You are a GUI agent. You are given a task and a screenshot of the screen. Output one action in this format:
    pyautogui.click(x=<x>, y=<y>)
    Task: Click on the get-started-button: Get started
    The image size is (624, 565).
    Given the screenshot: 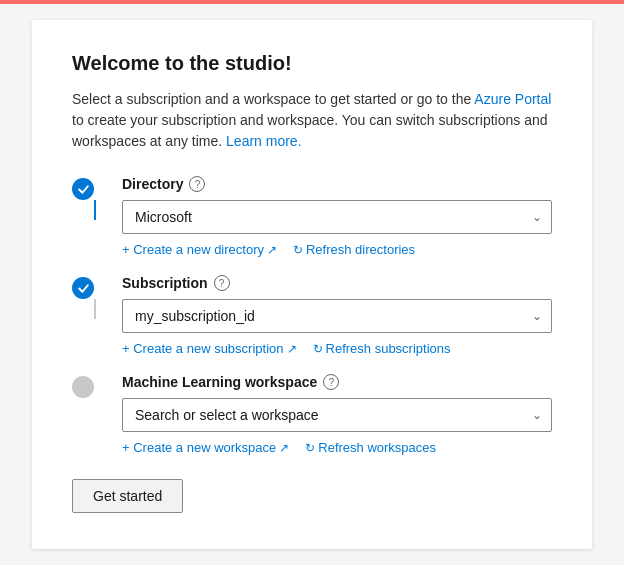 What is the action you would take?
    pyautogui.click(x=128, y=496)
    